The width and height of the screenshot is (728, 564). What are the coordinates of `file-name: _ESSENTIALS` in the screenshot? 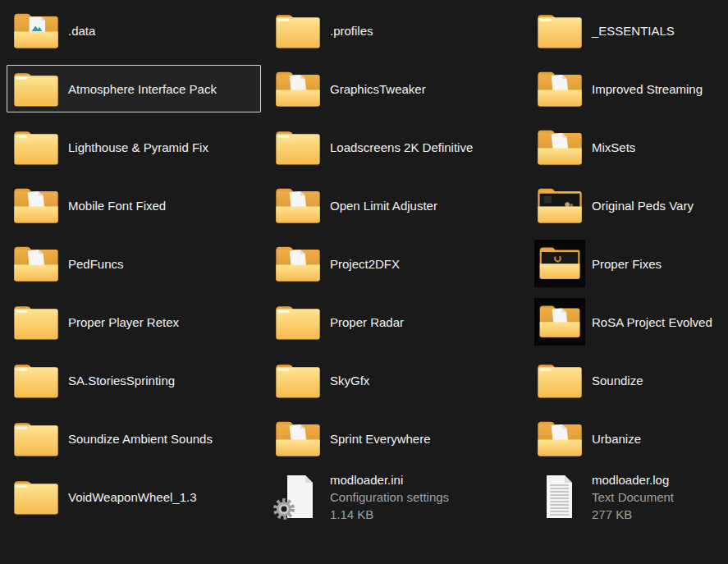 It's located at (634, 31).